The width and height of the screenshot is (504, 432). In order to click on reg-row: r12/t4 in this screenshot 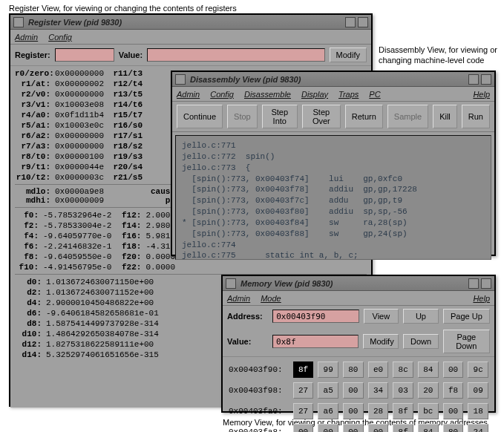, I will do `click(125, 84)`.